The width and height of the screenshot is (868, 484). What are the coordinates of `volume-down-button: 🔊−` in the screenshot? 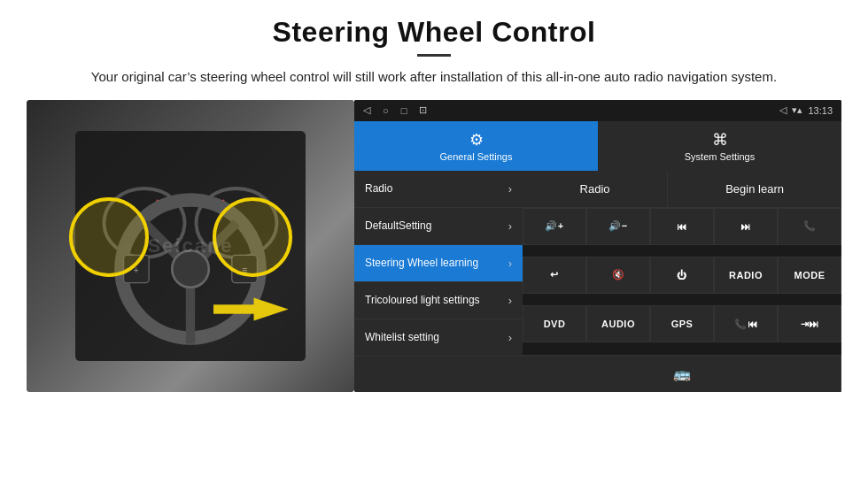 It's located at (618, 227).